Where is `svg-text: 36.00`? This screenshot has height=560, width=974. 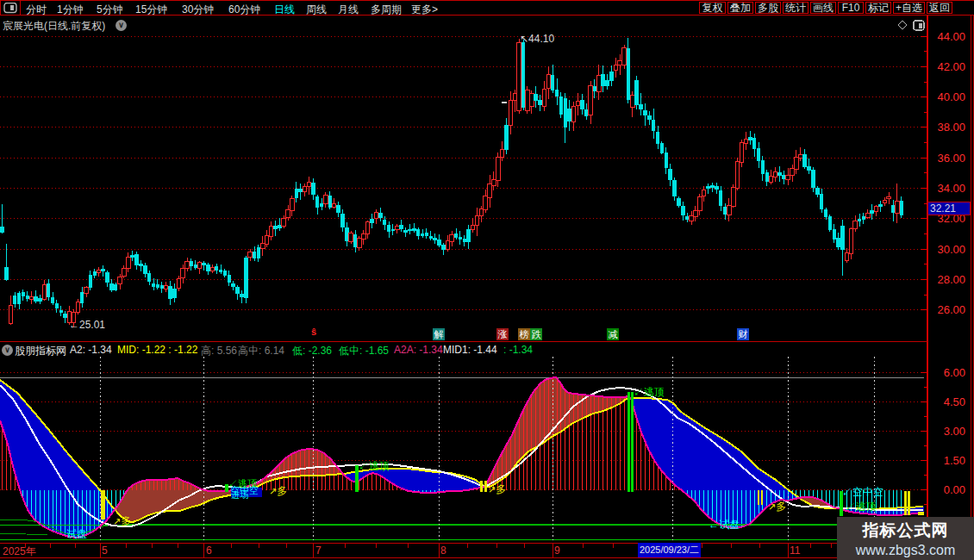 svg-text: 36.00 is located at coordinates (952, 159).